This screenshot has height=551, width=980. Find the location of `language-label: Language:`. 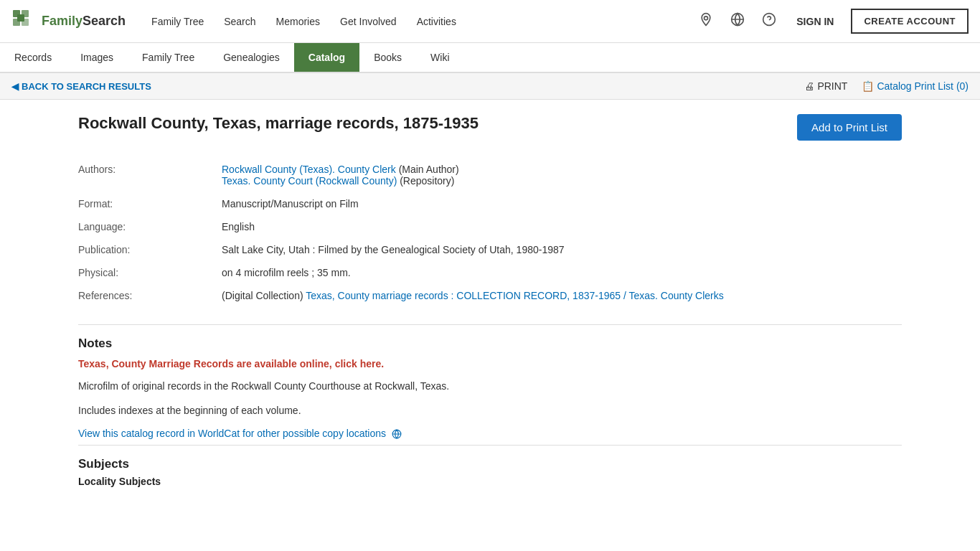

language-label: Language: is located at coordinates (150, 227).